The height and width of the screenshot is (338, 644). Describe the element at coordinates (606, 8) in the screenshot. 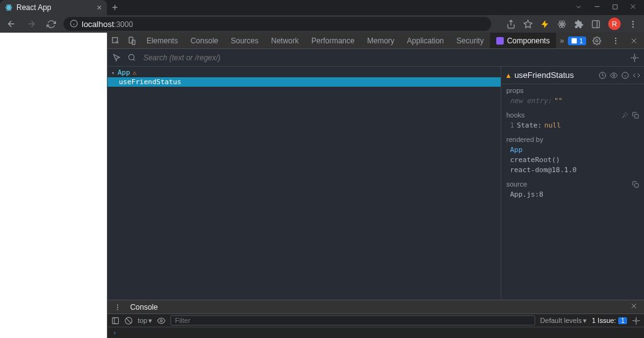

I see `window-controls` at that location.